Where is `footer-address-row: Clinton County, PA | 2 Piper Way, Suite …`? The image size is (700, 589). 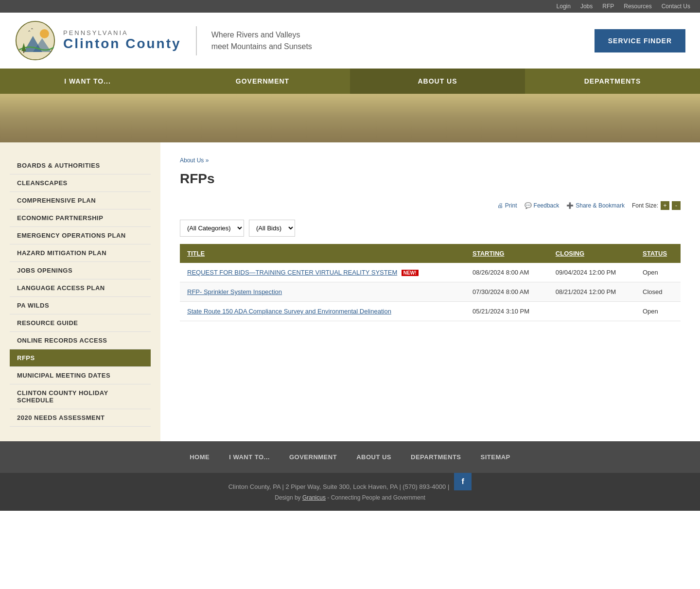
footer-address-row: Clinton County, PA | 2 Piper Way, Suite … is located at coordinates (350, 486).